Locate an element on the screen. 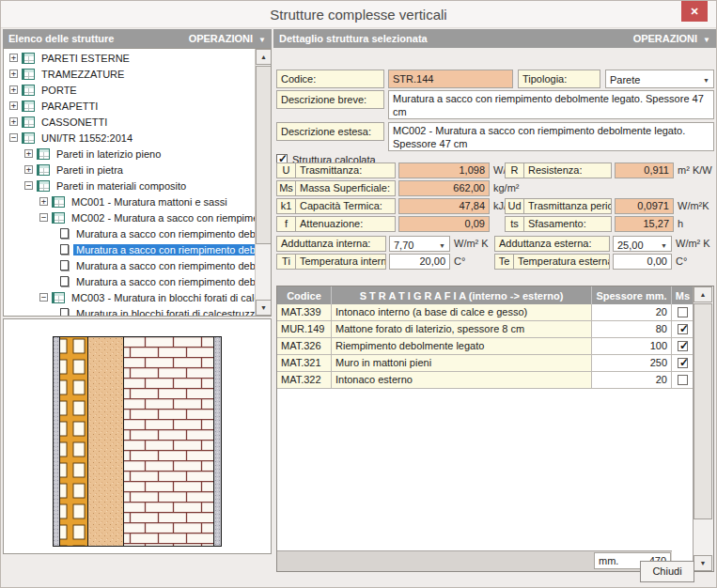  descrizione-breve-label: Descrizione breve: is located at coordinates (331, 100).